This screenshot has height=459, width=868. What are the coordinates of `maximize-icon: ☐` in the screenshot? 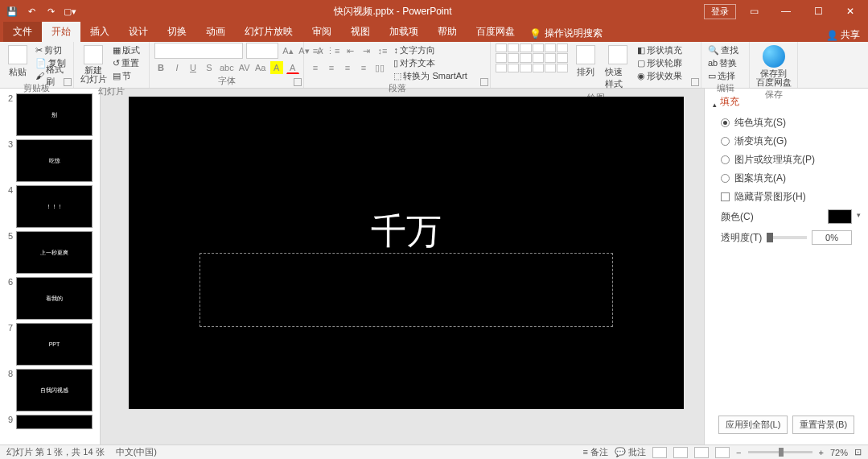 It's located at (818, 11).